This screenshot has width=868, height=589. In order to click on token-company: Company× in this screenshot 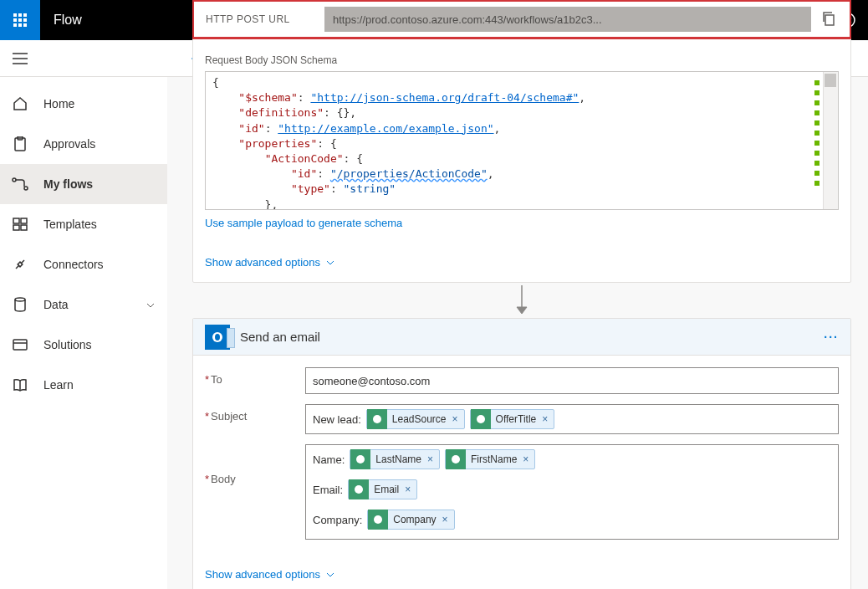, I will do `click(411, 520)`.